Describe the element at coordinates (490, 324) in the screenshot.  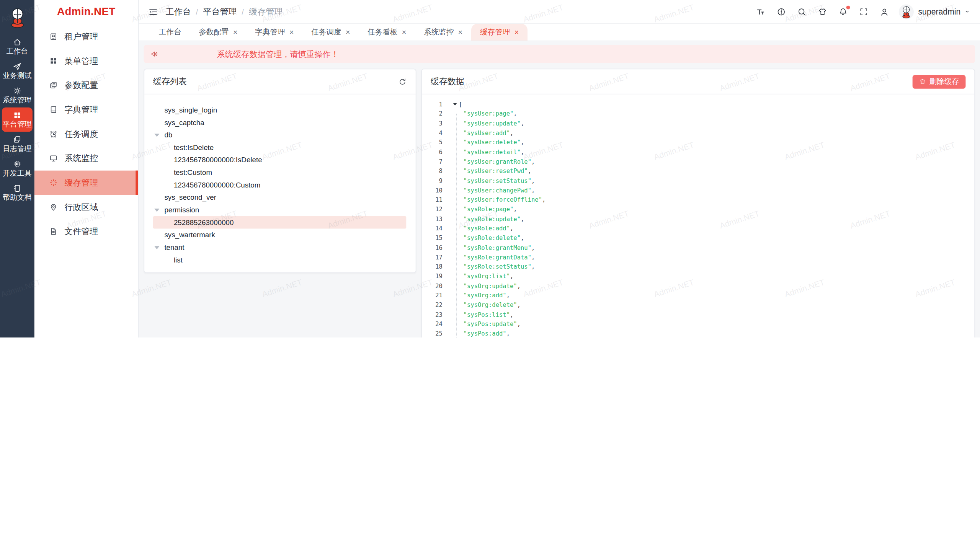
I see `json-string: "sysPos:update"` at that location.